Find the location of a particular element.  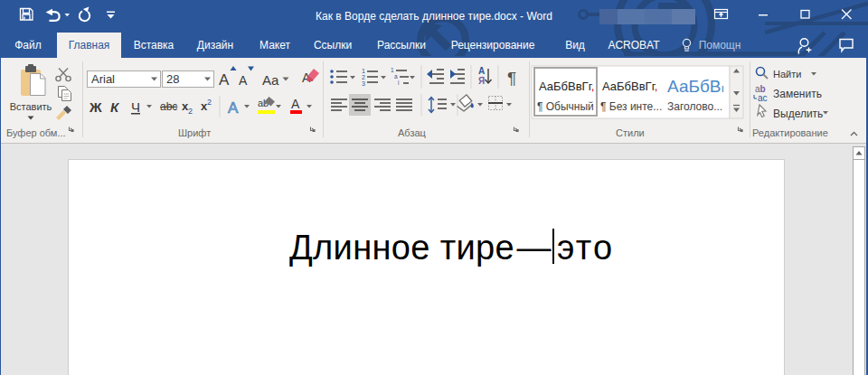

svg-text: ac is located at coordinates (763, 98).